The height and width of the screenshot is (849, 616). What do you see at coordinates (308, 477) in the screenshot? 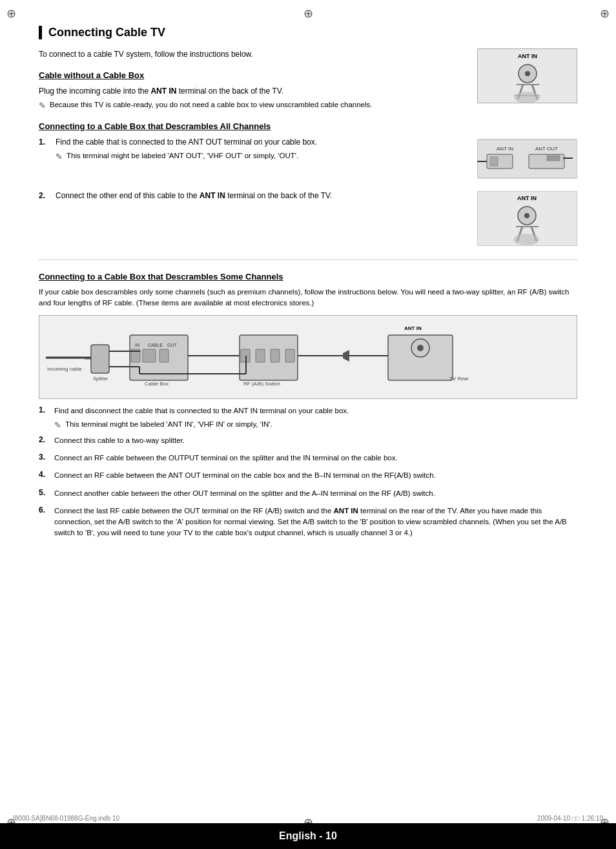
I see `s3-step-4: 4. Connect an RF cable between the ANT O…` at bounding box center [308, 477].